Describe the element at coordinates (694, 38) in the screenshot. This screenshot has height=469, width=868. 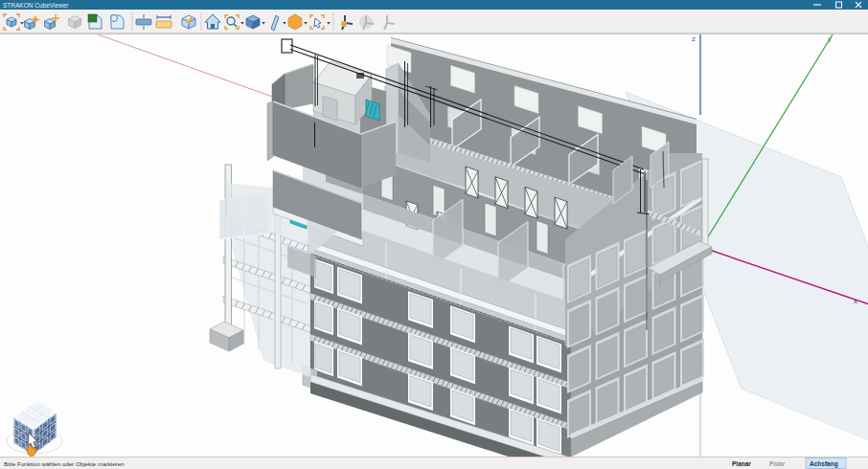
I see `svg-text: z` at that location.